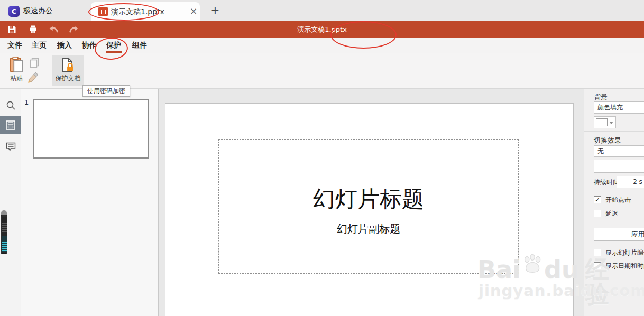  What do you see at coordinates (608, 141) in the screenshot?
I see `transition-label: 切换效果` at bounding box center [608, 141].